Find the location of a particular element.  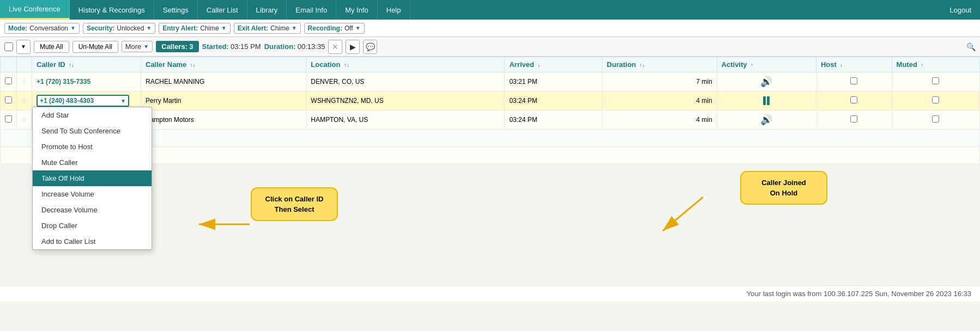

row1-muted-checkbox is located at coordinates (935, 81).